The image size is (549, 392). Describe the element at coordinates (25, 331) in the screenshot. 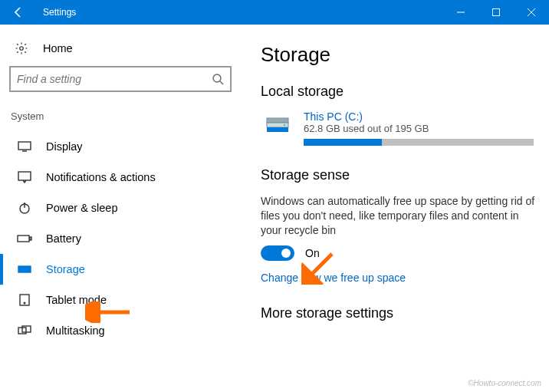

I see `multitasking-icon` at that location.